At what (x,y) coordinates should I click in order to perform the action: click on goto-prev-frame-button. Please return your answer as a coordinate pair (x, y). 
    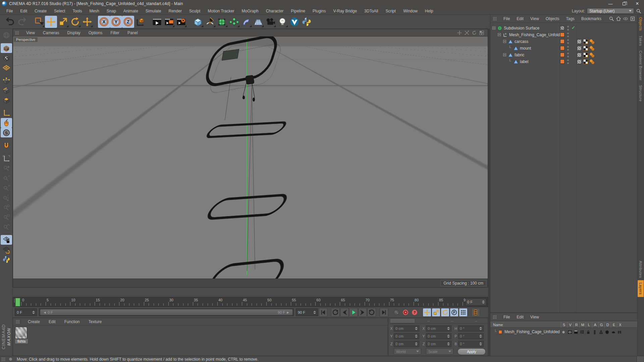
    Looking at the image, I should click on (344, 312).